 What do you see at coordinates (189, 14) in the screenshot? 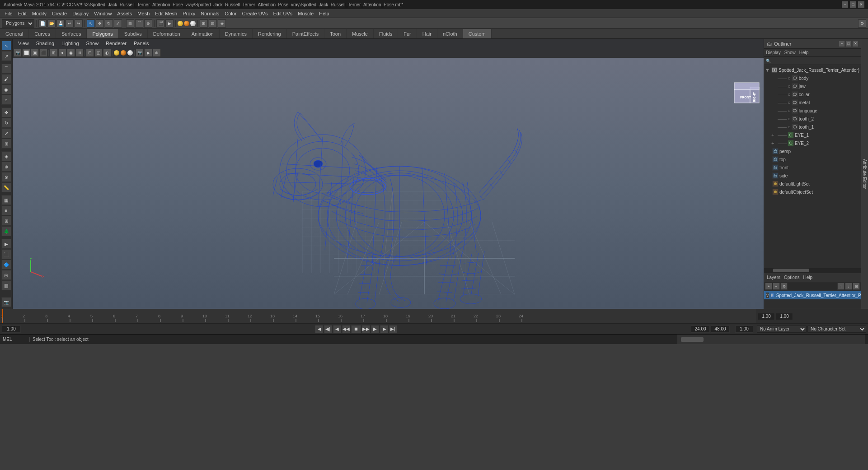
I see `menu-proxy: Proxy` at bounding box center [189, 14].